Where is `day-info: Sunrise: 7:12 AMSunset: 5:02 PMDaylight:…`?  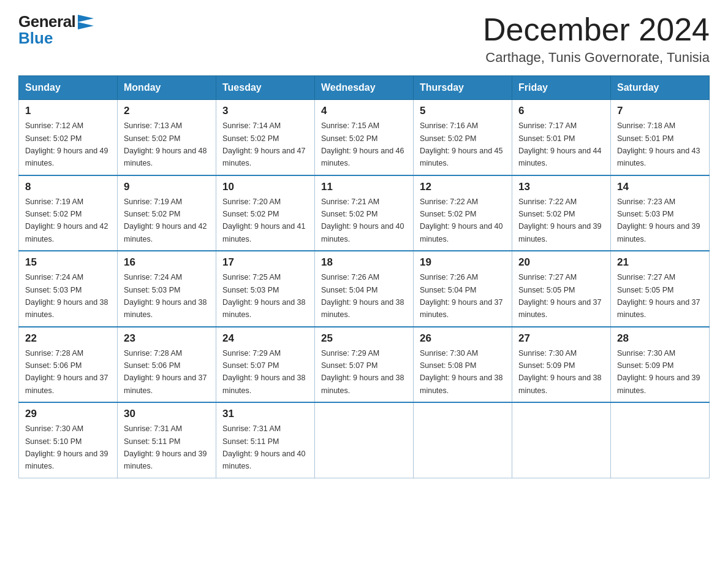
day-info: Sunrise: 7:12 AMSunset: 5:02 PMDaylight:… is located at coordinates (67, 145).